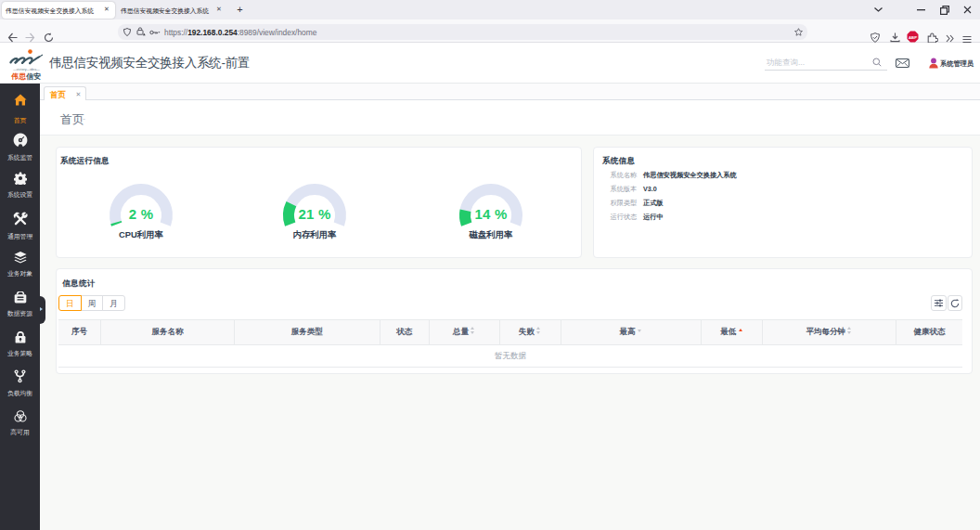 Image resolution: width=980 pixels, height=530 pixels. I want to click on svg-text: ABP, so click(913, 37).